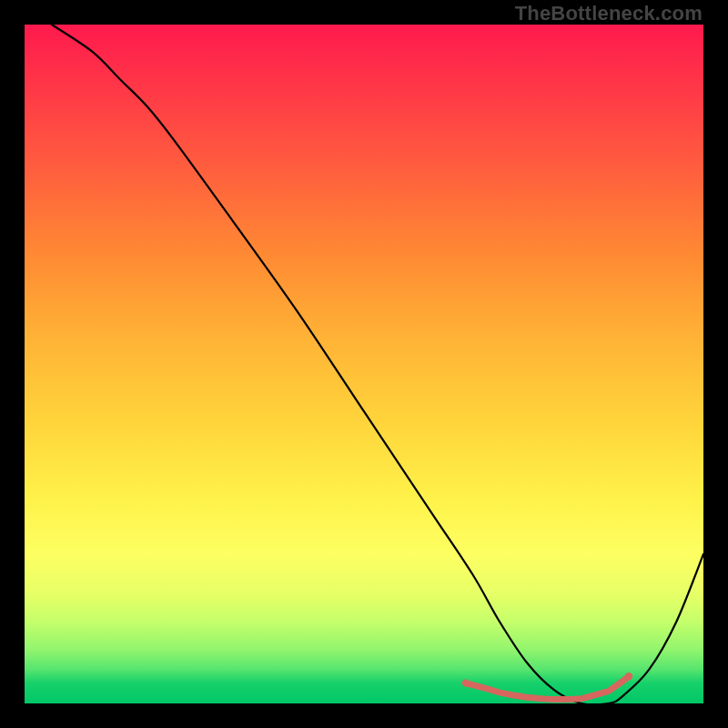  Describe the element at coordinates (548, 688) in the screenshot. I see `highlighted-range-markers` at that location.